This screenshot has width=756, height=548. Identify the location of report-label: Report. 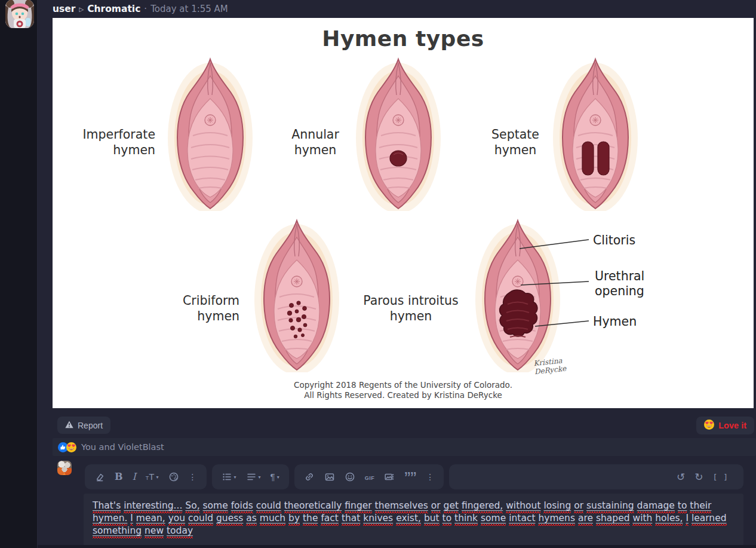
(90, 425).